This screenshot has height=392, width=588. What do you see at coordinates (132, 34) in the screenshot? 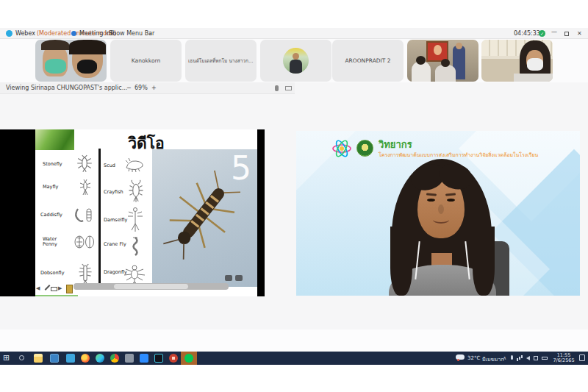
I see `show-menu-bar-label: Show Menu Bar` at bounding box center [132, 34].